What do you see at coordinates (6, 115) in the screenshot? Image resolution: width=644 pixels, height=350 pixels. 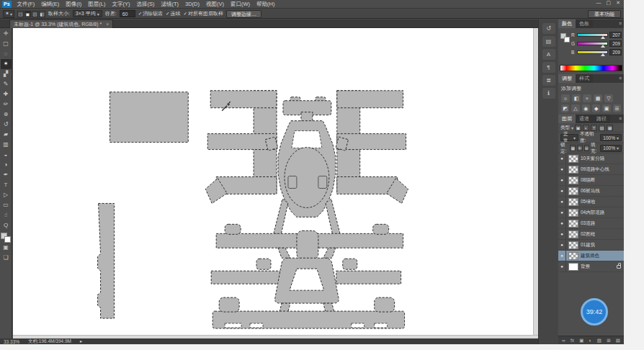 I see `tool-clone-stamp: ⊕` at bounding box center [6, 115].